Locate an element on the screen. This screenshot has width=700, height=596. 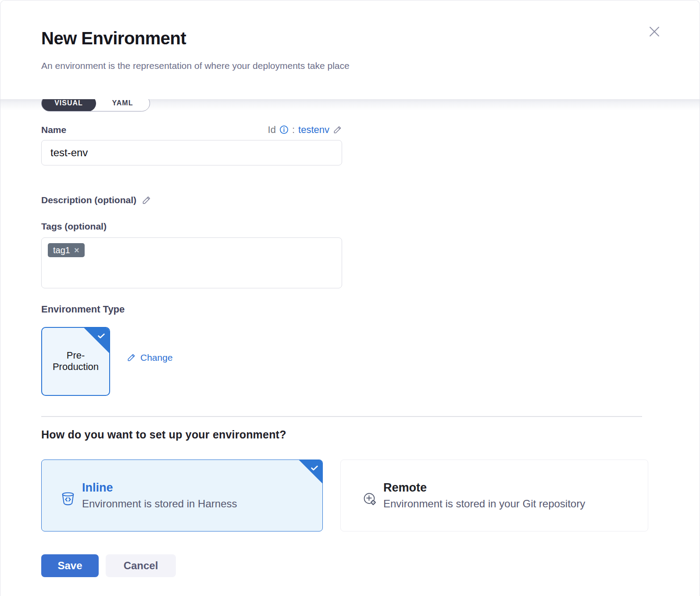
actions-row: Save Cancel is located at coordinates (350, 566).